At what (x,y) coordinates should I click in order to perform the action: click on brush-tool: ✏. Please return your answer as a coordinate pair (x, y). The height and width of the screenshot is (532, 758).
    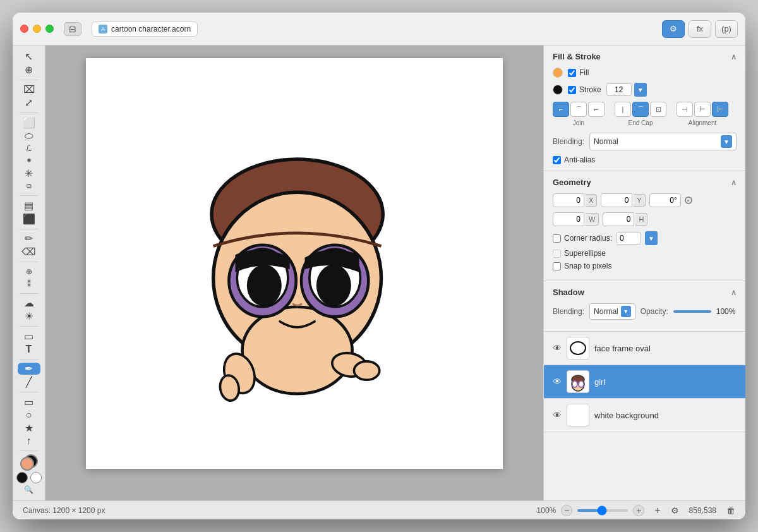
    Looking at the image, I should click on (29, 239).